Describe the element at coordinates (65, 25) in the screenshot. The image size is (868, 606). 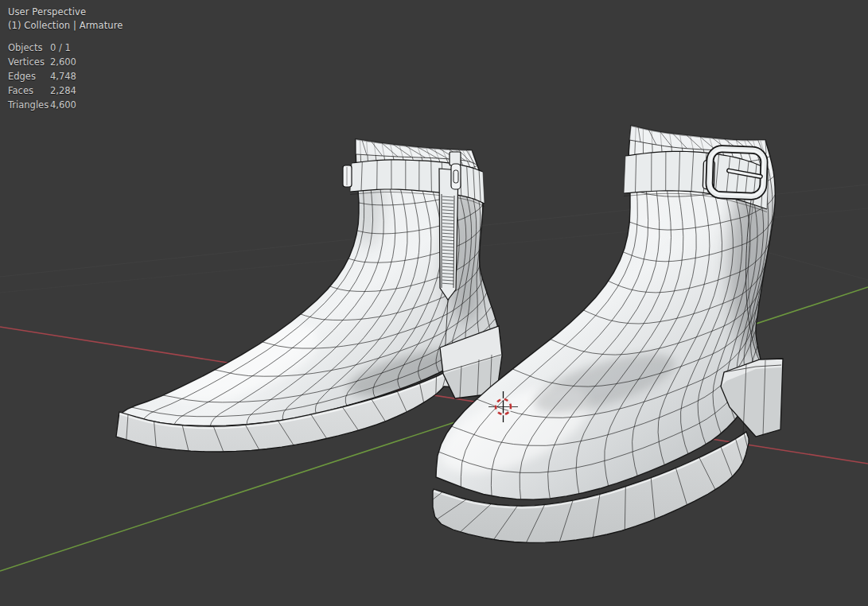
I see `collection-breadcrumb: (1) Collection | Armature` at that location.